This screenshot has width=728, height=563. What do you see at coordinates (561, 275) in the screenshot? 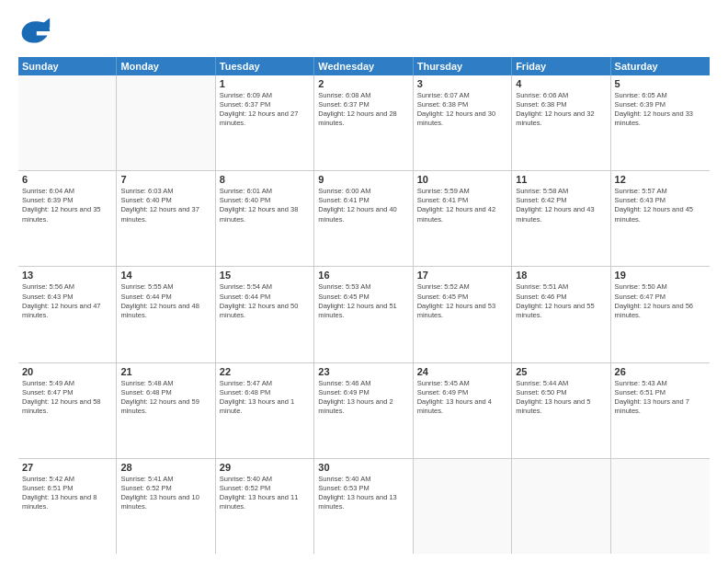
I see `day-number: 18` at bounding box center [561, 275].